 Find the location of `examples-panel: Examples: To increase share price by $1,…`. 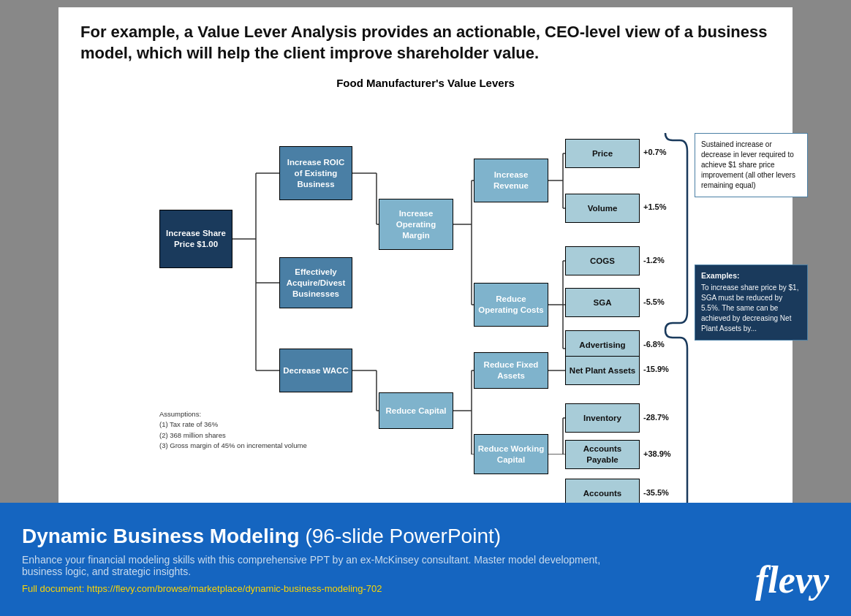

examples-panel: Examples: To increase share price by $1,… is located at coordinates (752, 303).